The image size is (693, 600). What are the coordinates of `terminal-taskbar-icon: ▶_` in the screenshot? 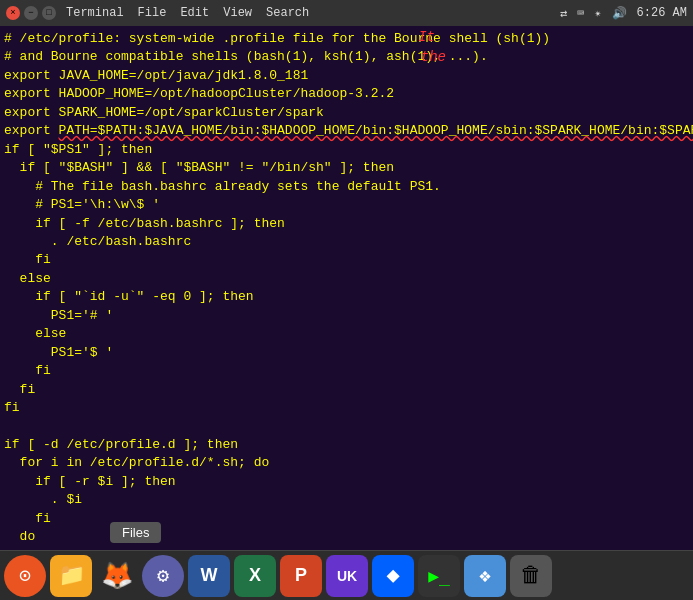 It's located at (439, 576).